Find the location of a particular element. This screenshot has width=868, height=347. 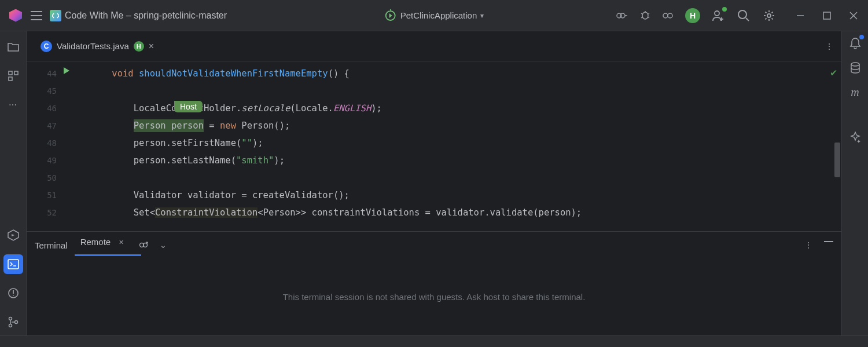

line-number: 46 is located at coordinates (45, 108).